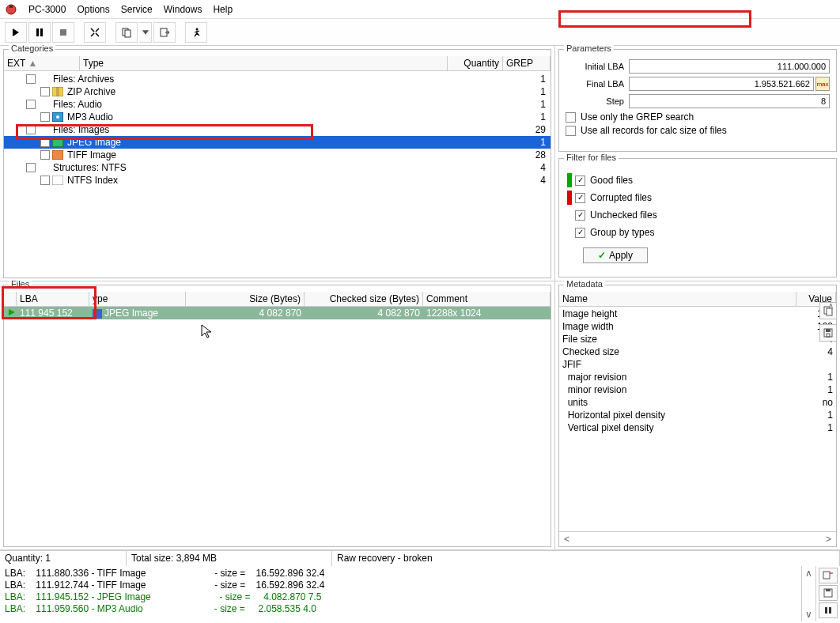 The height and width of the screenshot is (623, 840). What do you see at coordinates (475, 63) in the screenshot?
I see `col-qty: Quantity` at bounding box center [475, 63].